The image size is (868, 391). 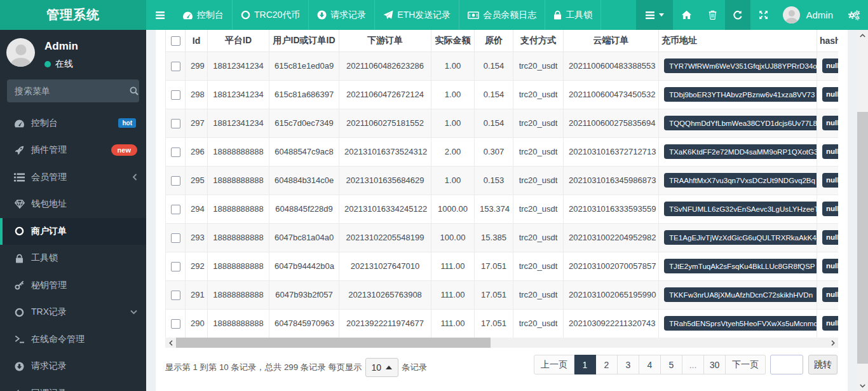 What do you see at coordinates (383, 367) in the screenshot?
I see `page-size-dropdown: 10` at bounding box center [383, 367].